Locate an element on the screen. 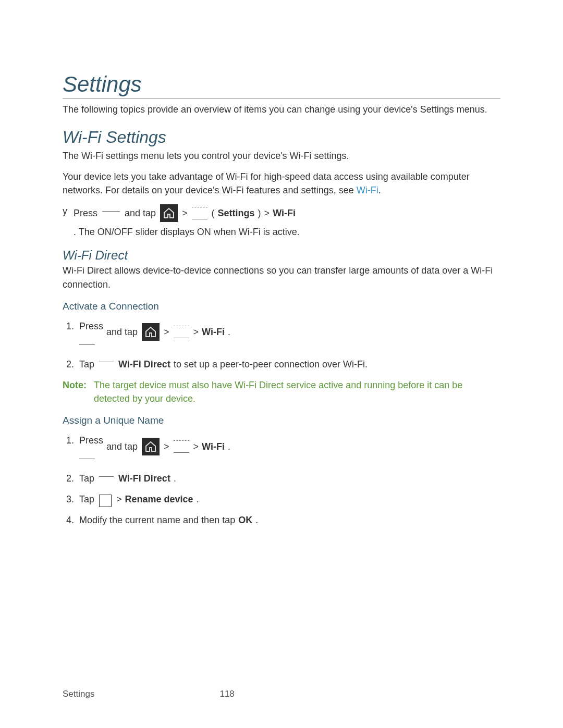 This screenshot has width=563, height=728. wifi-step-row: y Press and tap > (Settings) > Wi-Fi. Th… is located at coordinates (282, 221).